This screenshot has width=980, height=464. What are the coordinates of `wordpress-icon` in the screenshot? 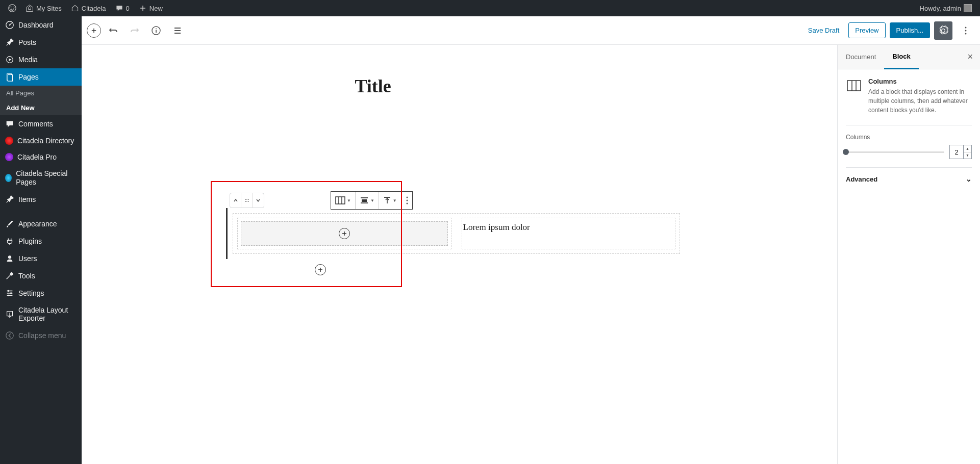 It's located at (12, 8).